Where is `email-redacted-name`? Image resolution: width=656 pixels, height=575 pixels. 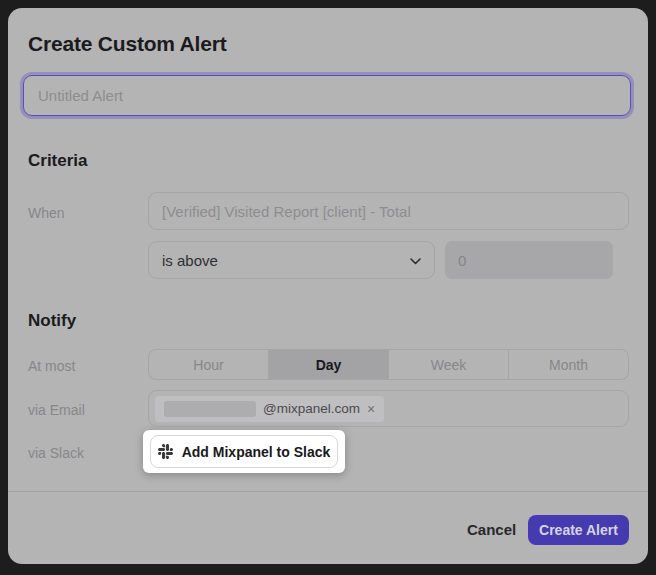
email-redacted-name is located at coordinates (210, 409).